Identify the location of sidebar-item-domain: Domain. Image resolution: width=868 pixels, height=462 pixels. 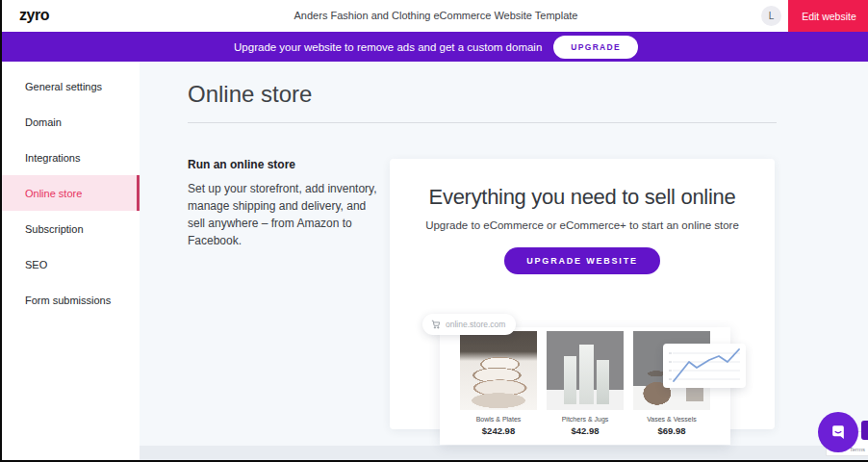
(71, 121).